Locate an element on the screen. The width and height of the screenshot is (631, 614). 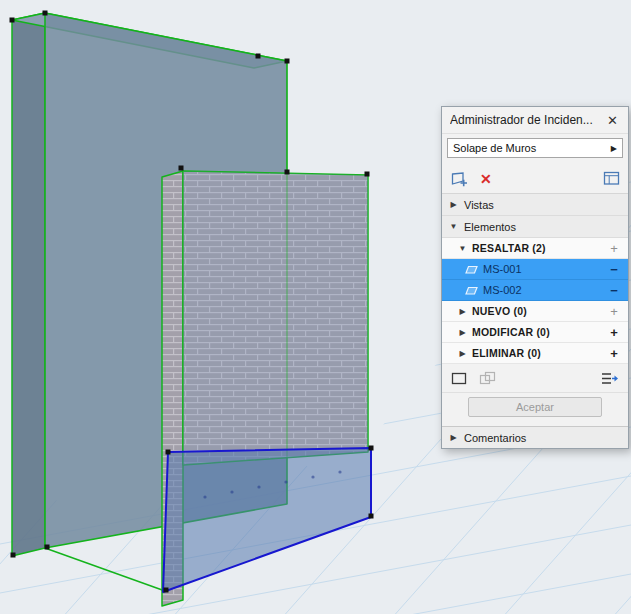
issue-details-icon is located at coordinates (612, 178).